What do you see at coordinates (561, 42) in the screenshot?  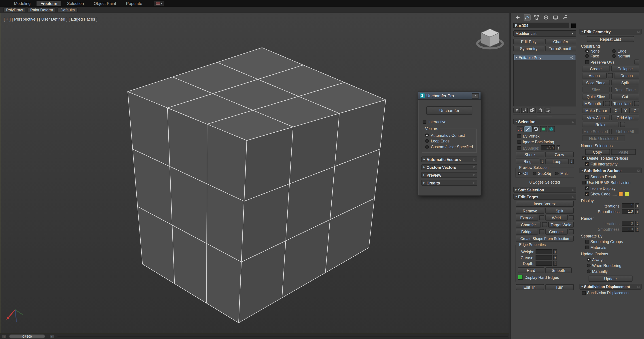 I see `chamfer-modifier-button: Chamfer` at bounding box center [561, 42].